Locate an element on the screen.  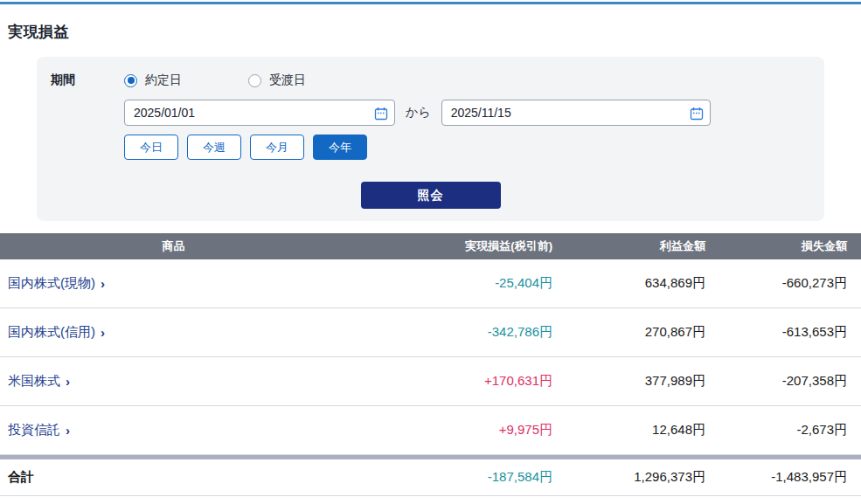
profit-value: 377,989円 is located at coordinates (636, 381).